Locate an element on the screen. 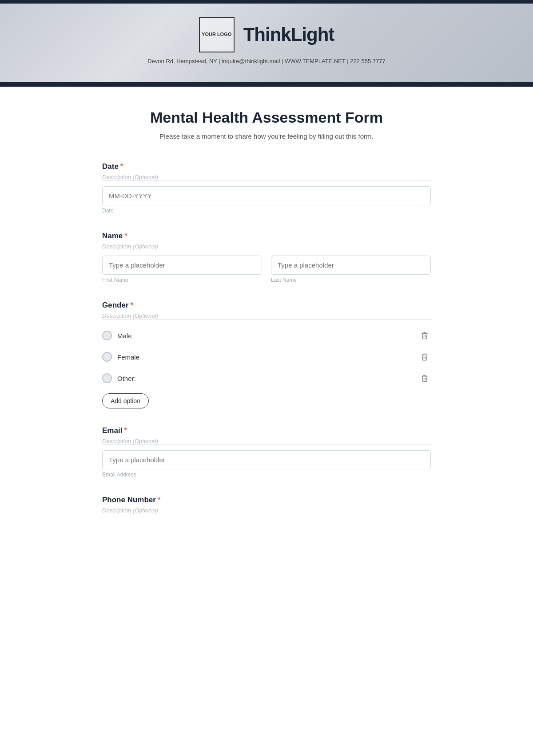 The image size is (533, 756). gender-section: Gender* Description (Optional) Male is located at coordinates (266, 355).